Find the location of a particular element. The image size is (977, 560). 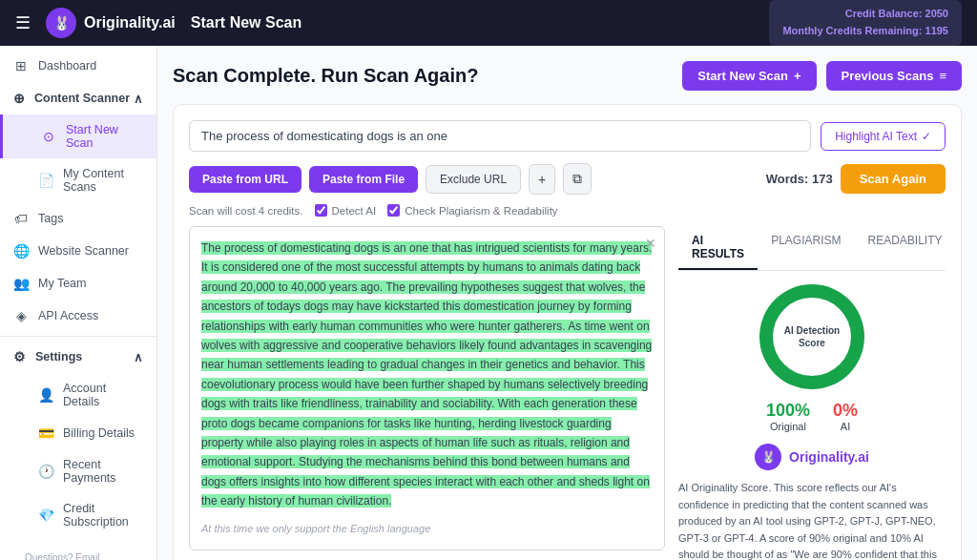

scan-again-button: Scan Again is located at coordinates (893, 179).